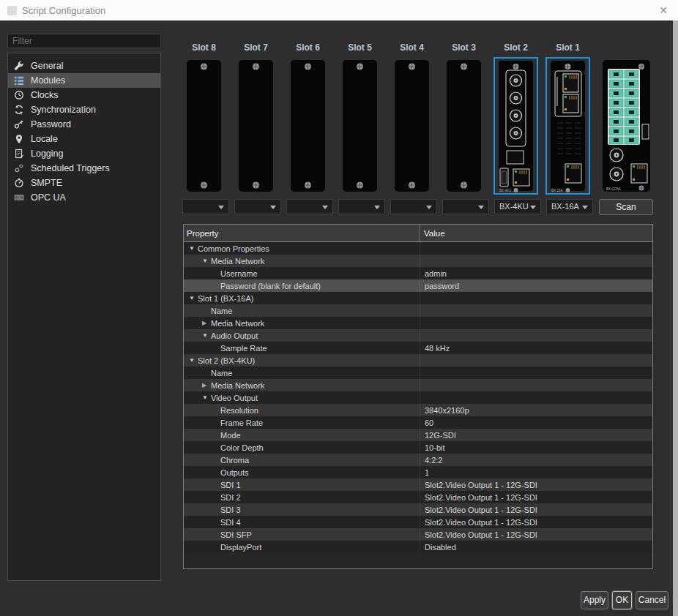 Image resolution: width=678 pixels, height=616 pixels. I want to click on filter-input, so click(84, 41).